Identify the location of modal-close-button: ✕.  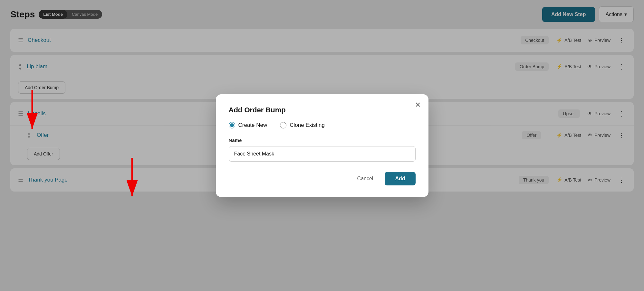
(418, 105).